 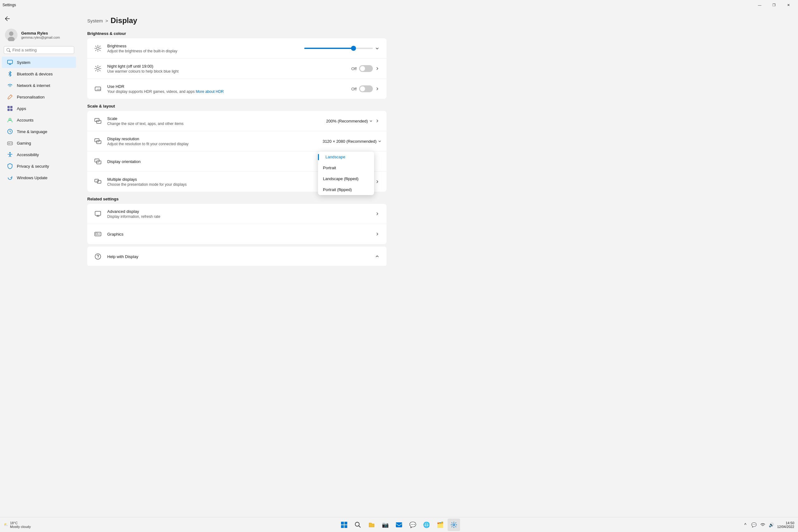 What do you see at coordinates (346, 168) in the screenshot?
I see `orientation-option-portrait: Portrait` at bounding box center [346, 168].